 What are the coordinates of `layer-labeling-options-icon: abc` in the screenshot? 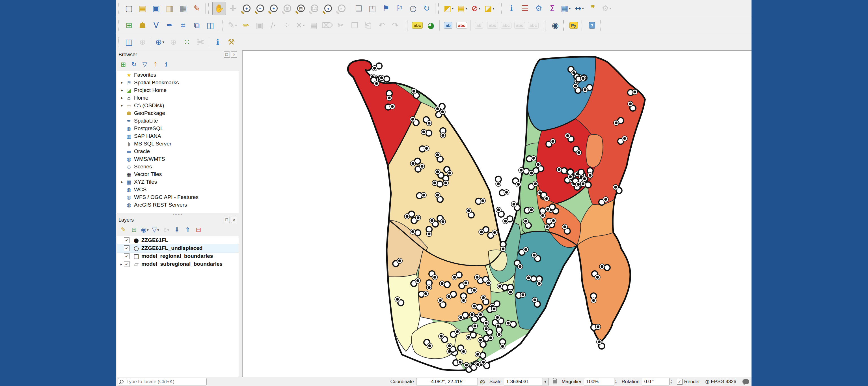 It's located at (417, 26).